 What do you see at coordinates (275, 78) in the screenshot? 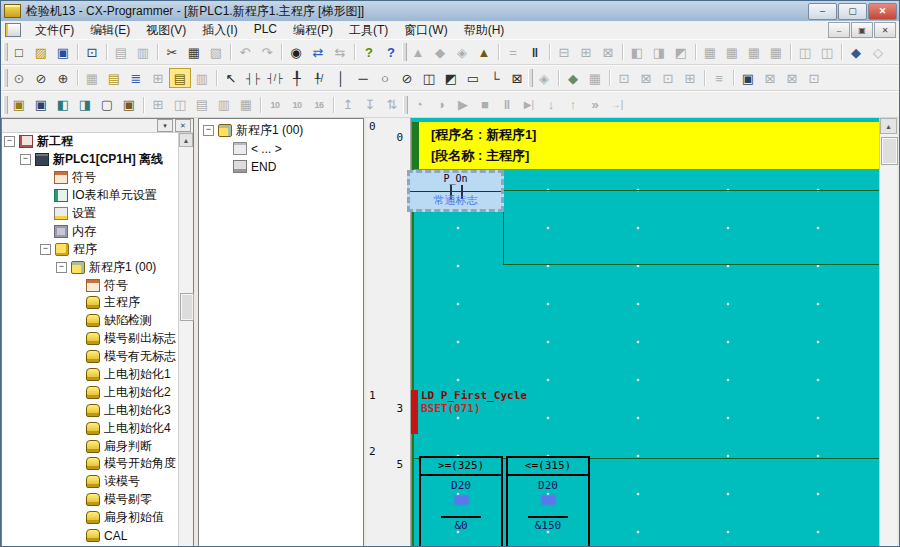
I see `new-closed-contact-button: ┤/├` at bounding box center [275, 78].